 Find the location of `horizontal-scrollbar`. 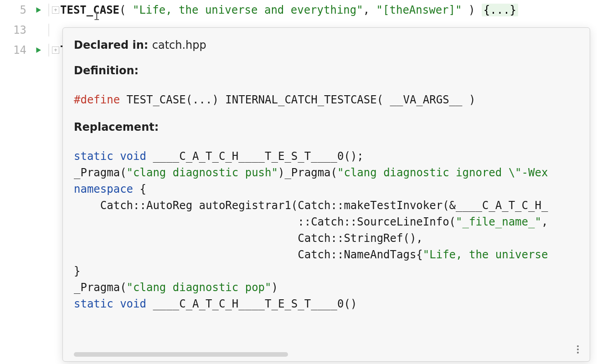

horizontal-scrollbar is located at coordinates (181, 354).